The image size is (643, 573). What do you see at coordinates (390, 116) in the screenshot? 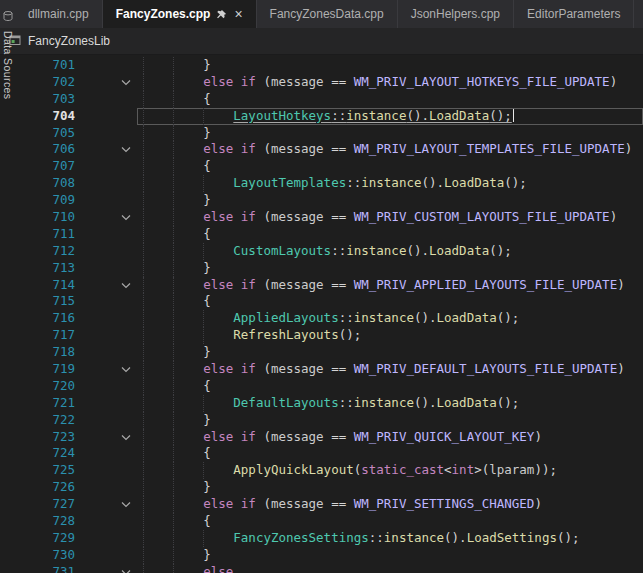
I see `code-text: LayoutHotkeys::instance().LoadData();` at bounding box center [390, 116].